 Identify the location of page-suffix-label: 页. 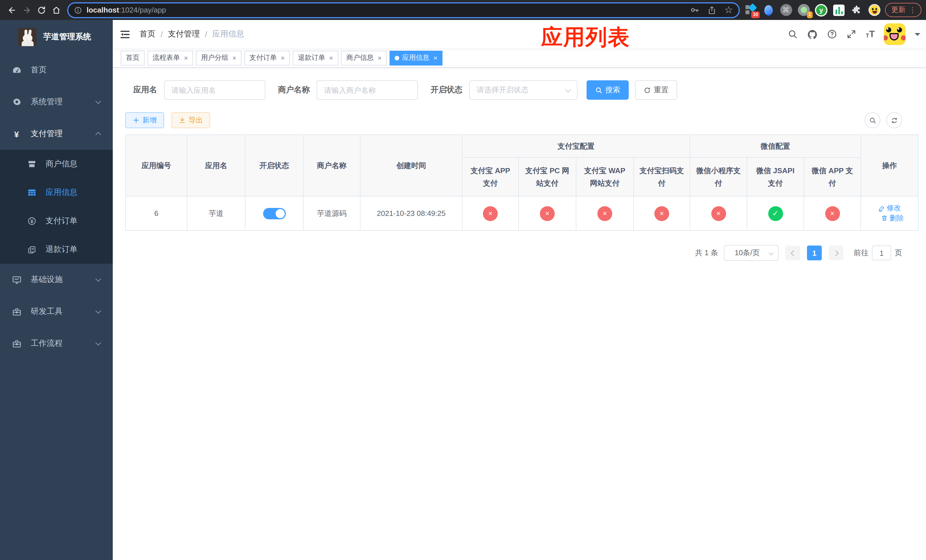
(898, 253).